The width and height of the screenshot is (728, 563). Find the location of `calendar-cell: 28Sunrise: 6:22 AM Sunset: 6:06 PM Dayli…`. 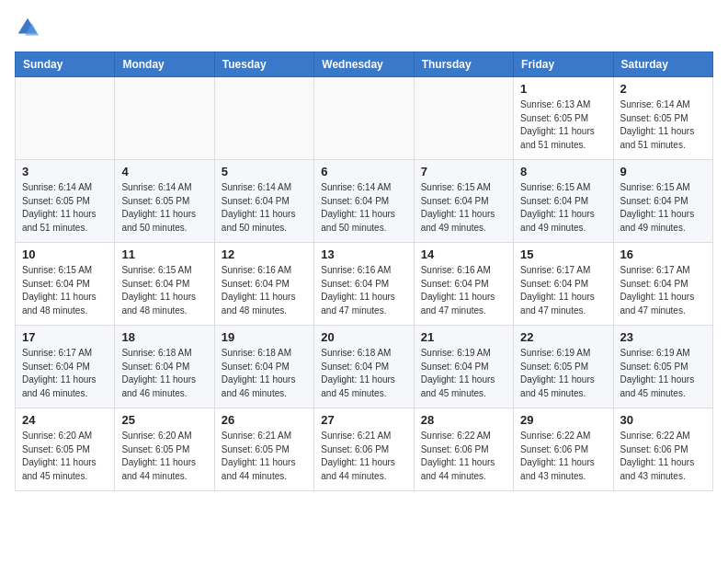

calendar-cell: 28Sunrise: 6:22 AM Sunset: 6:06 PM Dayli… is located at coordinates (463, 450).